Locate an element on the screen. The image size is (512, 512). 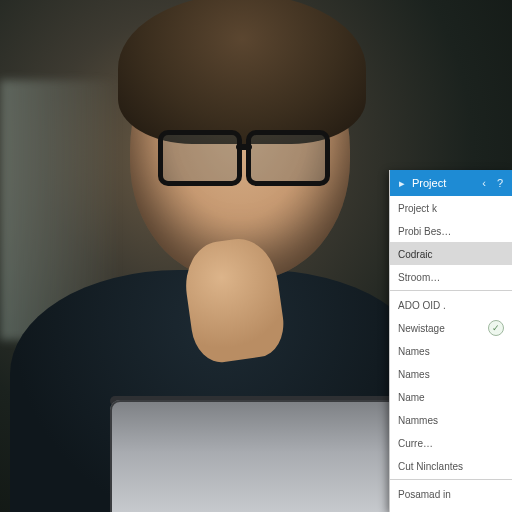
menu-item-label: Posamad in is located at coordinates (424, 494).